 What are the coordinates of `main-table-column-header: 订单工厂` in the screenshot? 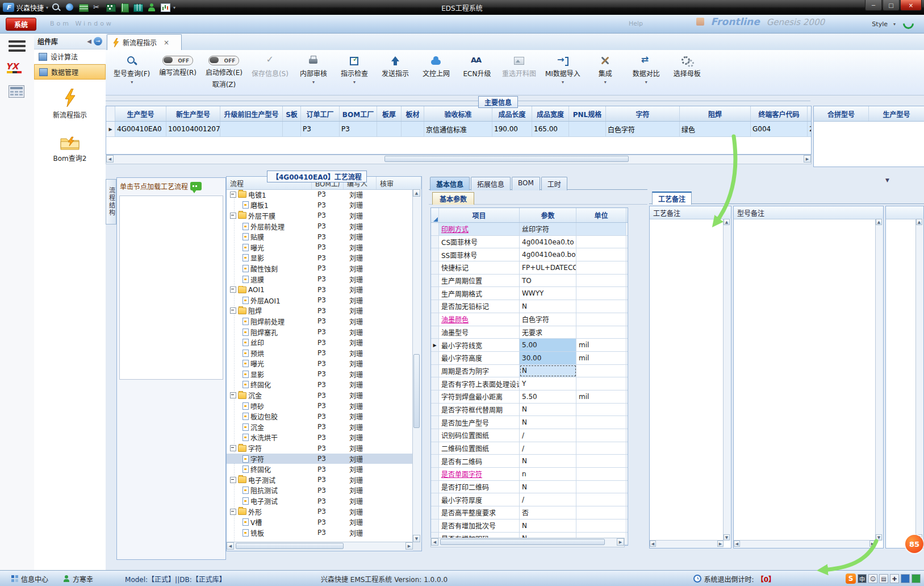 It's located at (320, 114).